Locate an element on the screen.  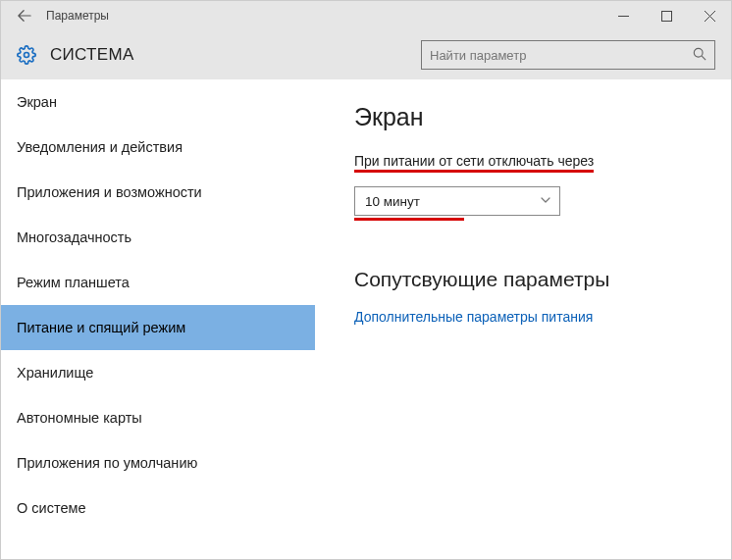
annotation-underline is located at coordinates (409, 220).